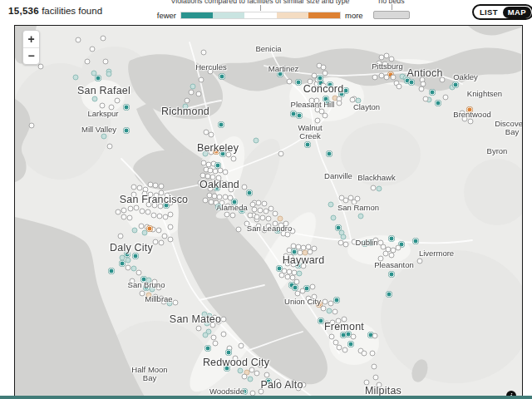 The image size is (532, 399). I want to click on zoom-in-button: +, so click(32, 39).